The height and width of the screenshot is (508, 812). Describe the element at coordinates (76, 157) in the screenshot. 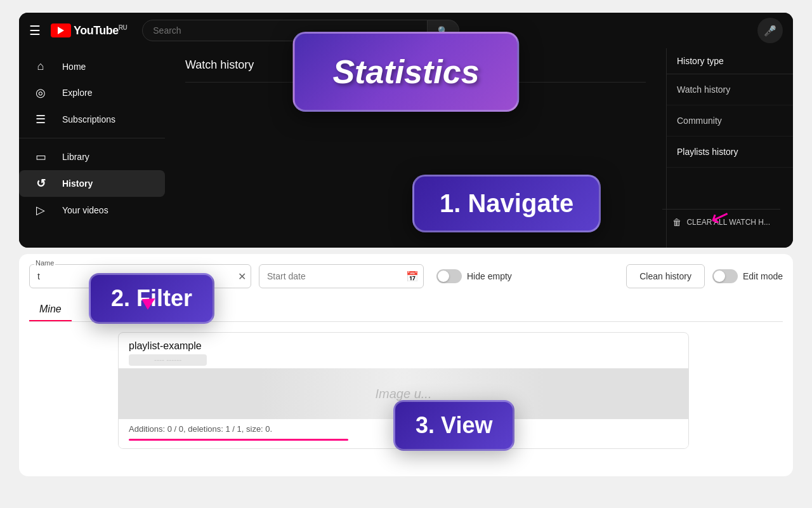

I see `sidebar-item-label: Library` at that location.